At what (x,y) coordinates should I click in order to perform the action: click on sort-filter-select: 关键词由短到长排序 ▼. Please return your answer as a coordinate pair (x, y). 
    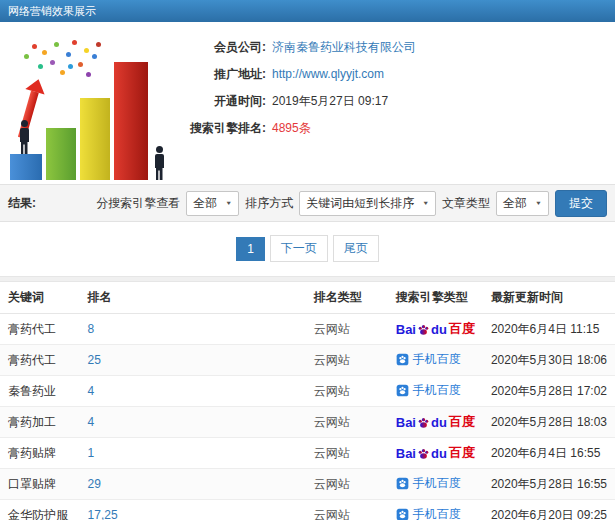
    Looking at the image, I should click on (368, 204).